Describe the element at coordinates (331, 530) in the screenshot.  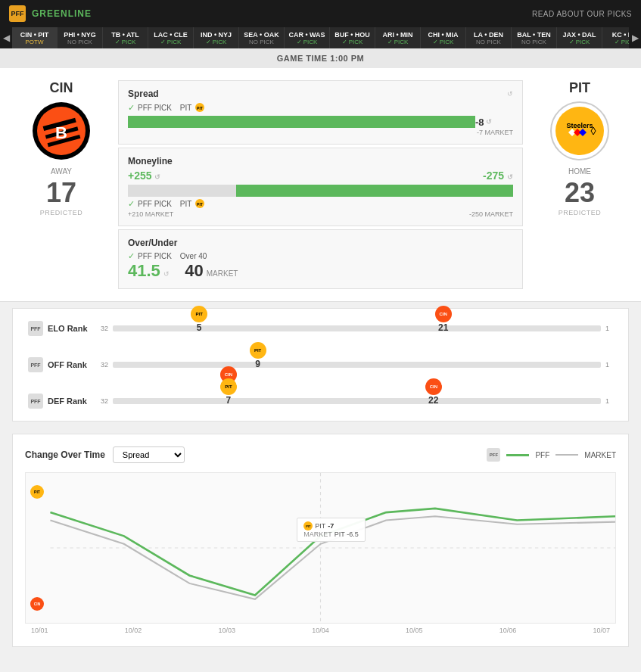
I see `chart-tooltip: PIT PIT -7 MARKET PIT -6.5` at that location.